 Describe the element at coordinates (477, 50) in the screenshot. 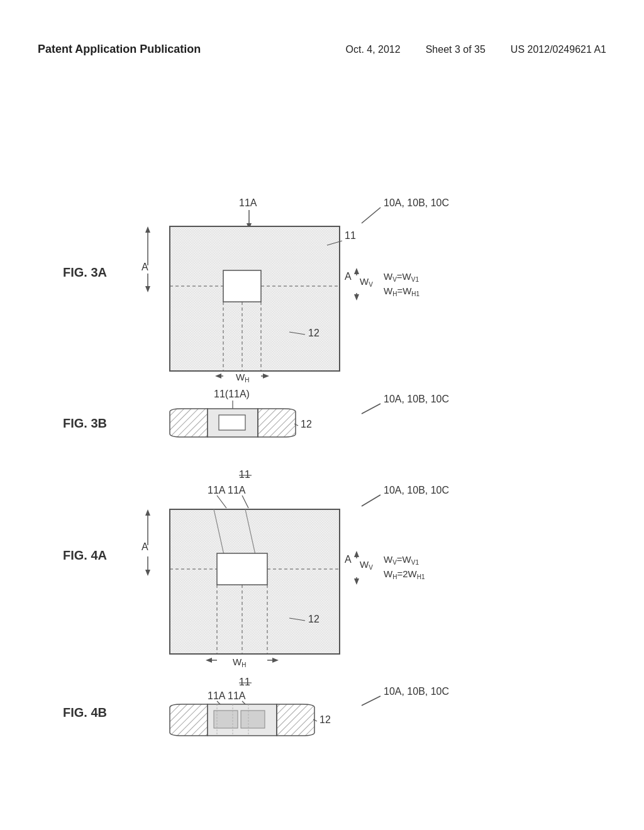

I see `header-info: Oct. 4, 2012 Sheet 3 of 35 US 2012/02496…` at that location.